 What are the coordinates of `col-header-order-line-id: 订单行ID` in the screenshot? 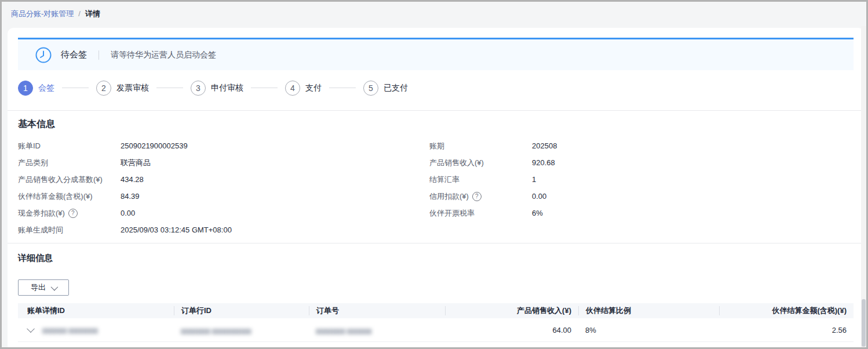 It's located at (241, 311).